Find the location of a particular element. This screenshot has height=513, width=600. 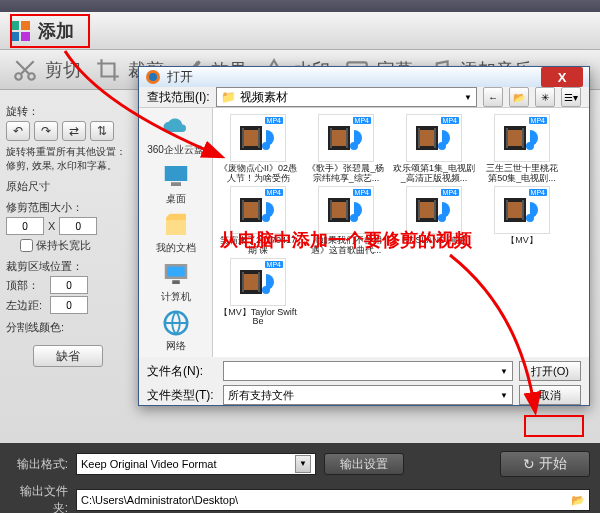

filename-label: 文件名(N): is located at coordinates (182, 372).